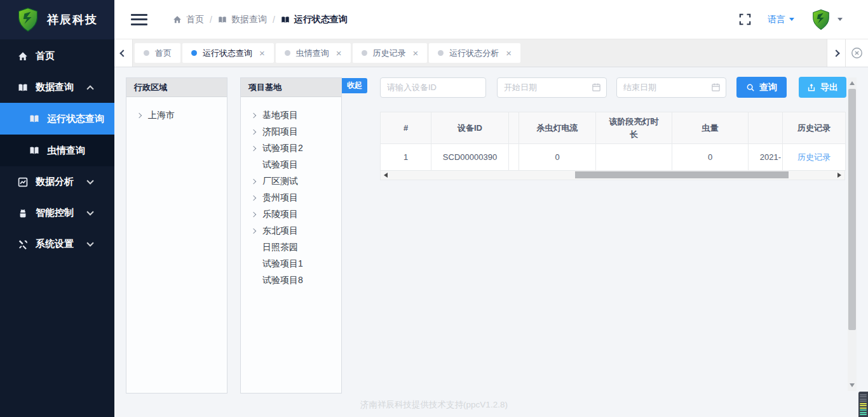  I want to click on vertical-scrollbar-thumb, so click(852, 209).